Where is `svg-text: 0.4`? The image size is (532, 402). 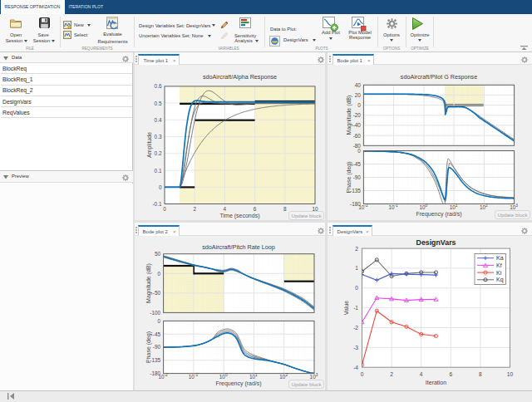
svg-text: 0.4 is located at coordinates (158, 120).